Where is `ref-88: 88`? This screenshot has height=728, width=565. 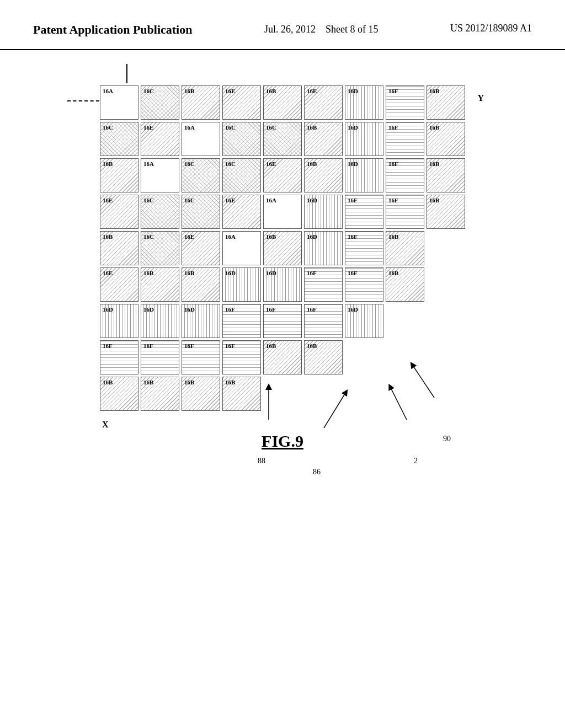 ref-88: 88 is located at coordinates (262, 461).